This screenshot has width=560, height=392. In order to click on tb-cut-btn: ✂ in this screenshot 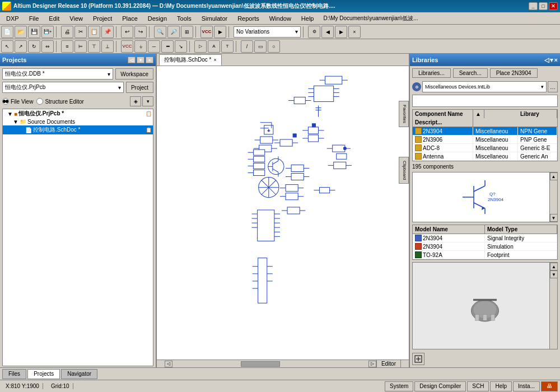, I will do `click(81, 32)`.